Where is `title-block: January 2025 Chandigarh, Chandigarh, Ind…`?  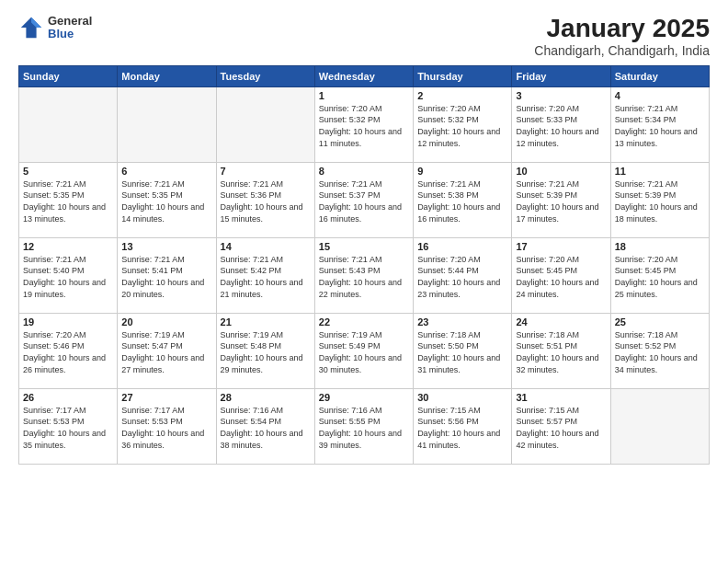
title-block: January 2025 Chandigarh, Chandigarh, Ind… is located at coordinates (621, 37).